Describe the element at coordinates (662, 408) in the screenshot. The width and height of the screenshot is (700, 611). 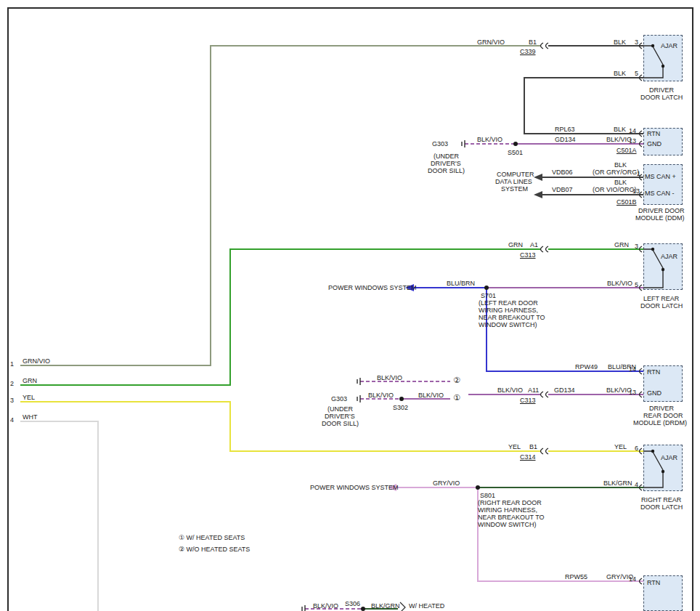
I see `component-caption: DRIVER` at that location.